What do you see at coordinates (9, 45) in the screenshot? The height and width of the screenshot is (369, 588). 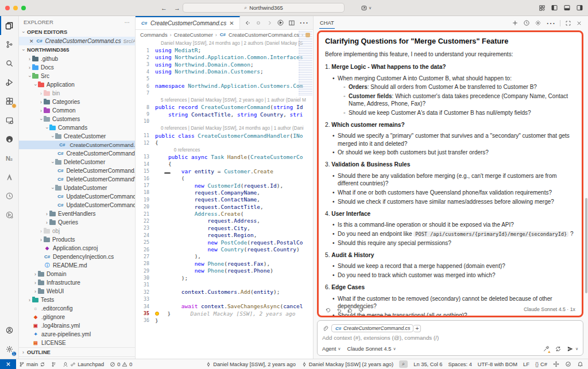 I see `activity-source-control-icon` at bounding box center [9, 45].